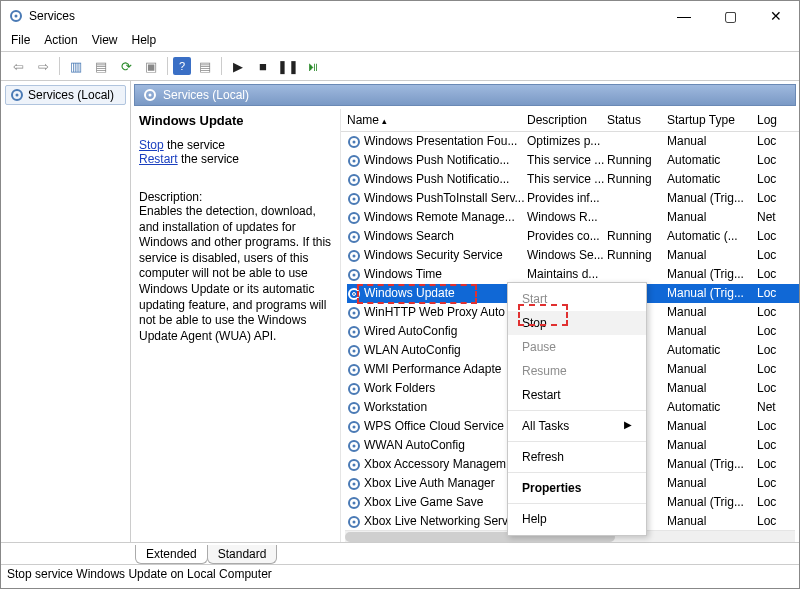 The height and width of the screenshot is (589, 800). What do you see at coordinates (105, 40) in the screenshot?
I see `menu-view: View` at bounding box center [105, 40].